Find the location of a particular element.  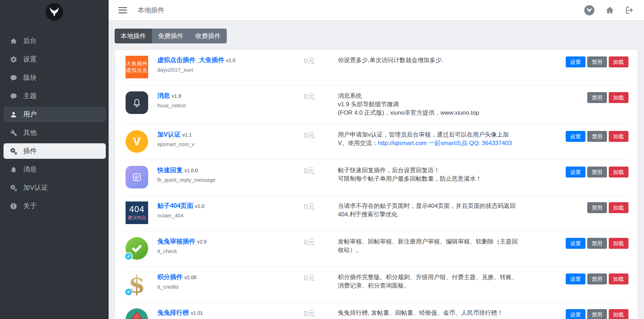

plugin-id: dayu2017_xuni is located at coordinates (219, 70).